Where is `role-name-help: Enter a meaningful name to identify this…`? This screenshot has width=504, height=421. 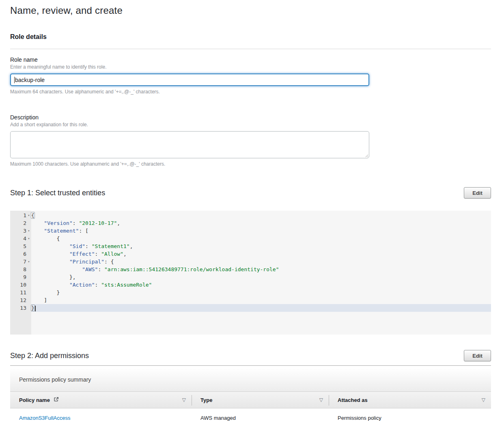 role-name-help: Enter a meaningful name to identify this… is located at coordinates (251, 67).